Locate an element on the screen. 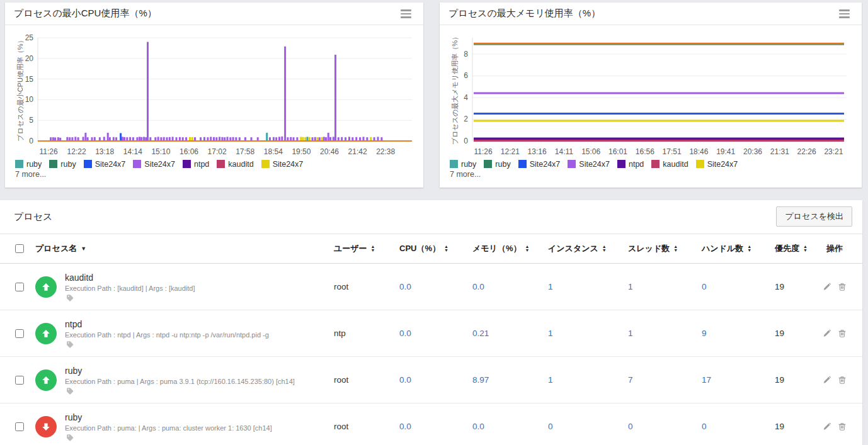 The image size is (868, 445). column-header-instances: インスタンス▲▼ is located at coordinates (581, 249).